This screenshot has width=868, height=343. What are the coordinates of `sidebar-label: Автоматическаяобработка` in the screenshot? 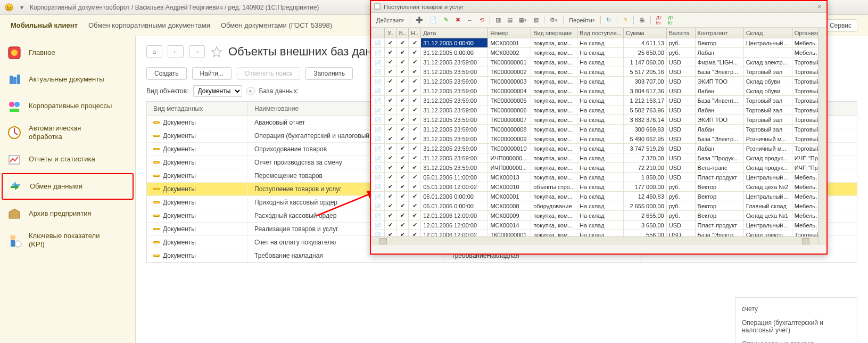 It's located at (55, 132).